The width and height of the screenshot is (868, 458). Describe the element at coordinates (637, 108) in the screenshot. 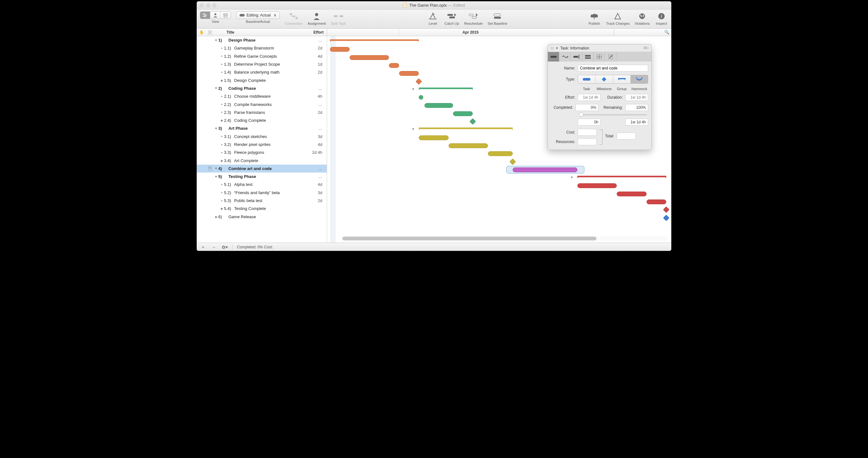

I see `remaining-input` at that location.